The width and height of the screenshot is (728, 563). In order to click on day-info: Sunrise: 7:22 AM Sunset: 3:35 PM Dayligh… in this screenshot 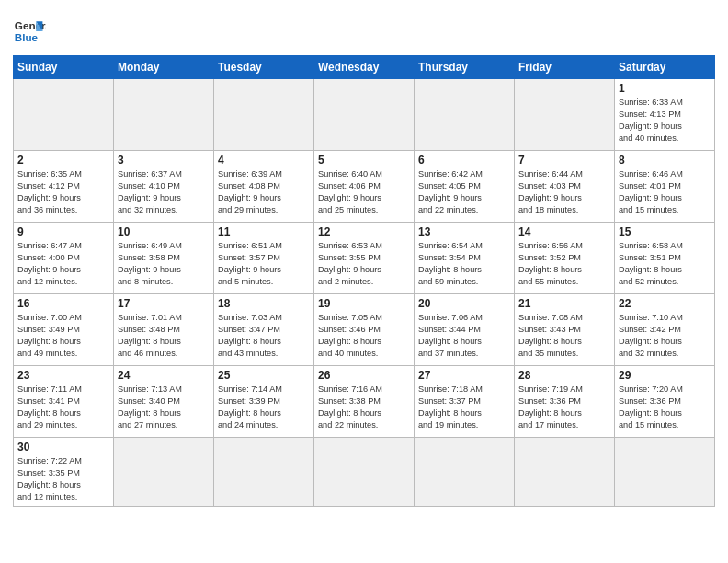, I will do `click(63, 479)`.